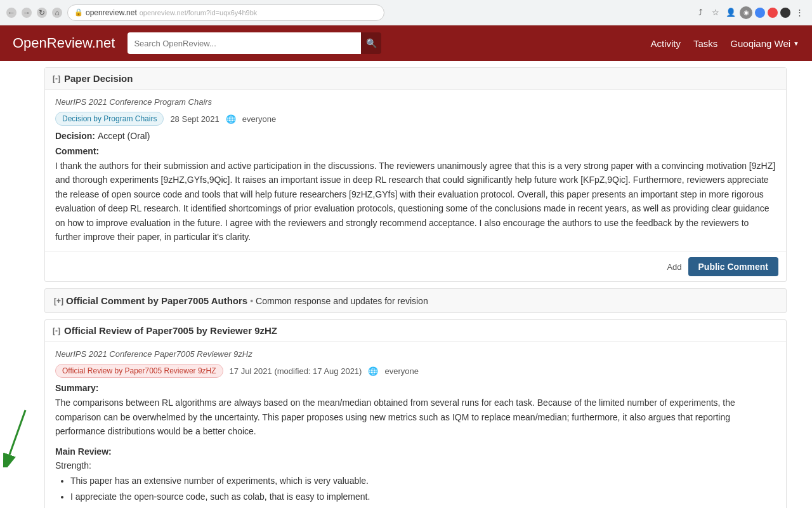  I want to click on paper-decision-header: [-] Paper Decision, so click(416, 79).